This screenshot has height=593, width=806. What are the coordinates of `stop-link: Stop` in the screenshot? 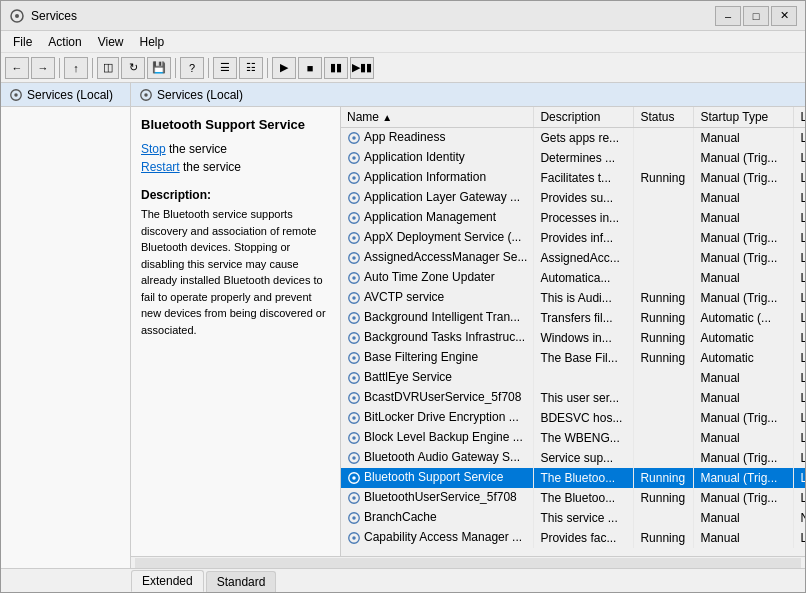 It's located at (154, 149).